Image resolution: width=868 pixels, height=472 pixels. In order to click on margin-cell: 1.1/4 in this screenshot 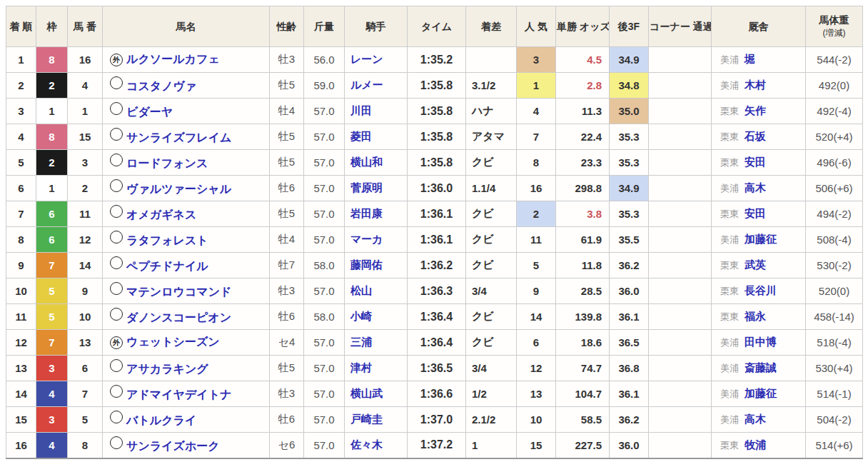, I will do `click(491, 189)`.